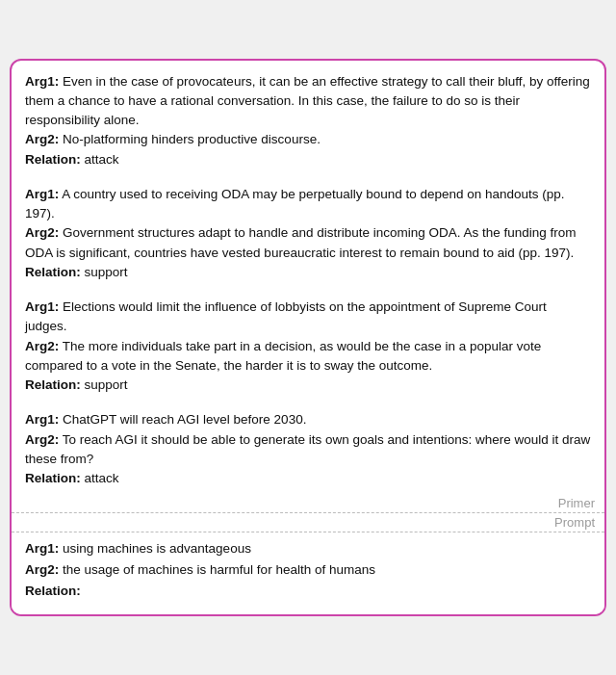  I want to click on block3-relation: Relation: support, so click(308, 385).